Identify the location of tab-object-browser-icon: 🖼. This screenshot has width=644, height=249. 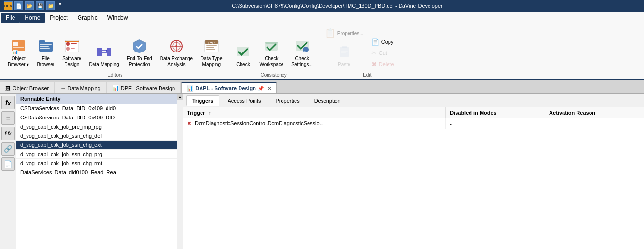
(8, 88).